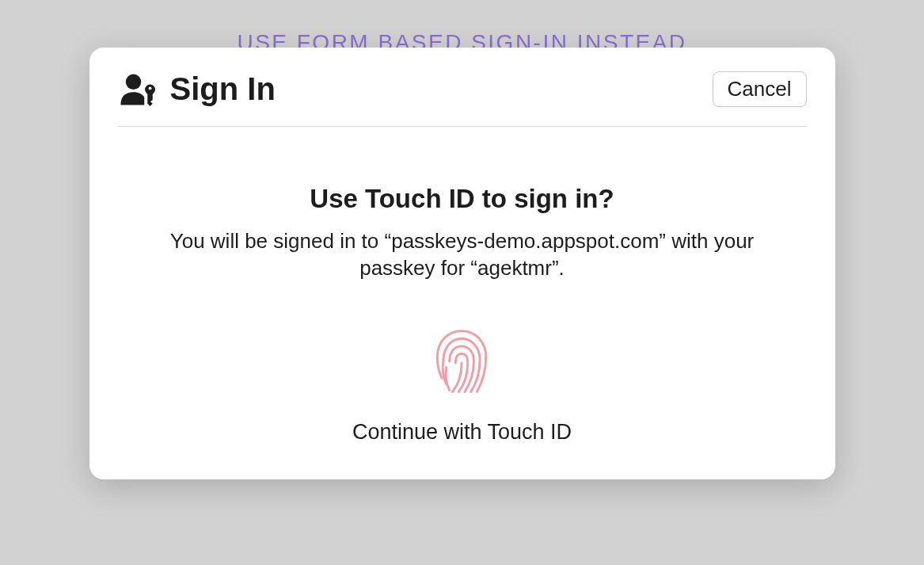  Describe the element at coordinates (139, 90) in the screenshot. I see `passkey-icon` at that location.